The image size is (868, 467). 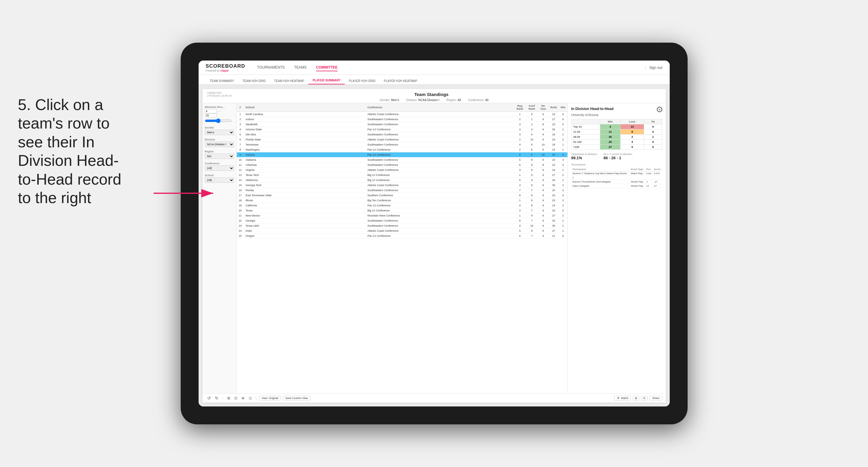 What do you see at coordinates (220, 107) in the screenshot?
I see `min-rounds-label: Minimum Rou...` at bounding box center [220, 107].